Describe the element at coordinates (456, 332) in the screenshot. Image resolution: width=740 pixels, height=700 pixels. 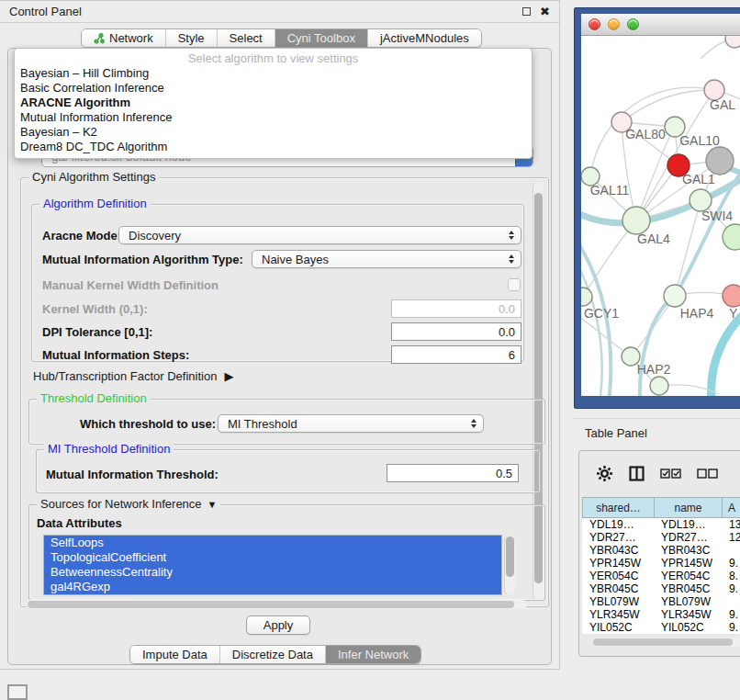
I see `dpi-tolerance-field: 0.0` at that location.